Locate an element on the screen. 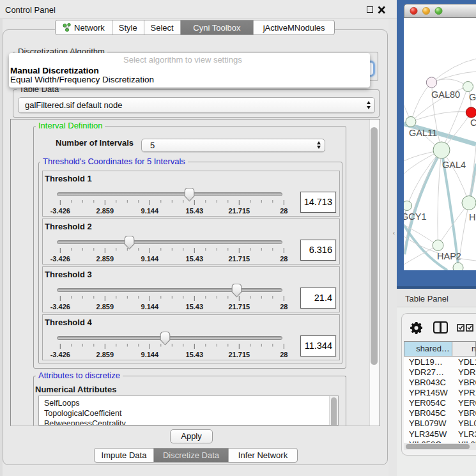 This screenshot has height=476, width=476. svg-text: GCY1 is located at coordinates (415, 217).